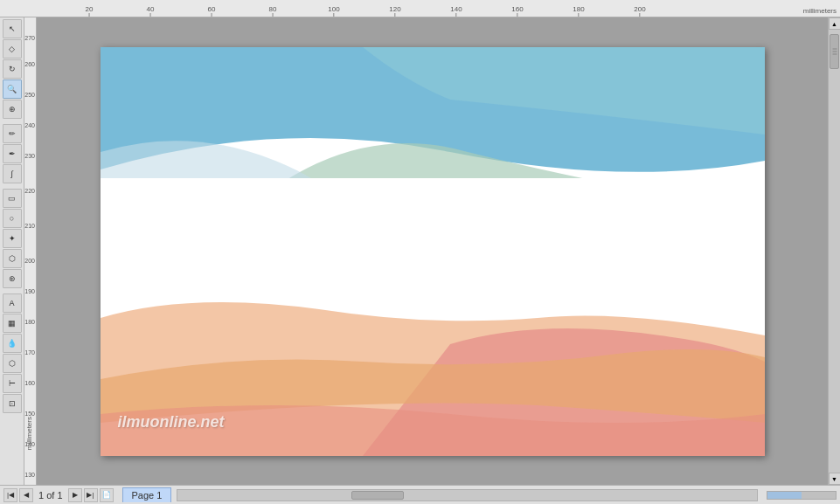 The width and height of the screenshot is (840, 504). I want to click on page-last-btn: ▶|, so click(91, 495).